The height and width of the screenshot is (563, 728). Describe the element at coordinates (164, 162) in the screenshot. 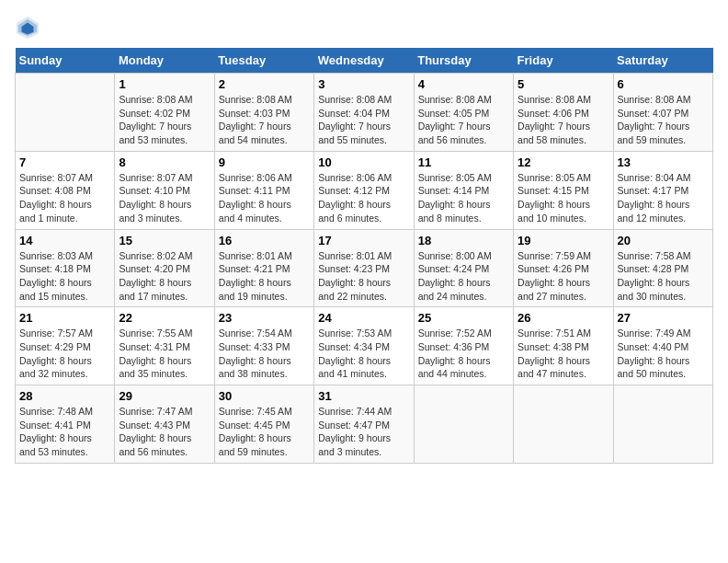

I see `day-number: 8` at that location.